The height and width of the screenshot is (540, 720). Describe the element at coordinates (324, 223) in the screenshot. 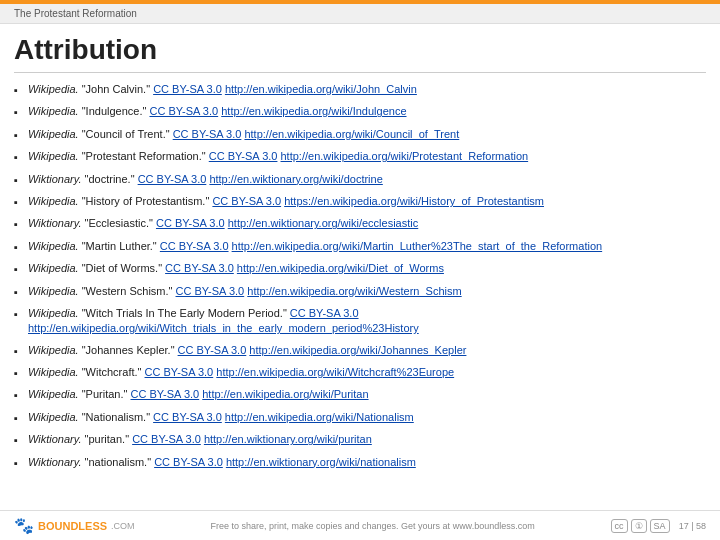

I see `citation-url: http://en.wiktionary.org/wiki/ecclesiast…` at that location.